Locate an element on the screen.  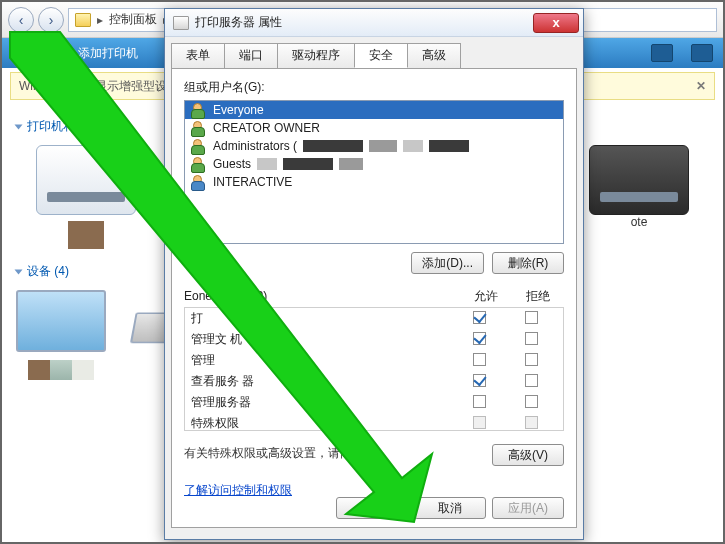
section-title: 设备 (4) is located at coordinates (48, 272).